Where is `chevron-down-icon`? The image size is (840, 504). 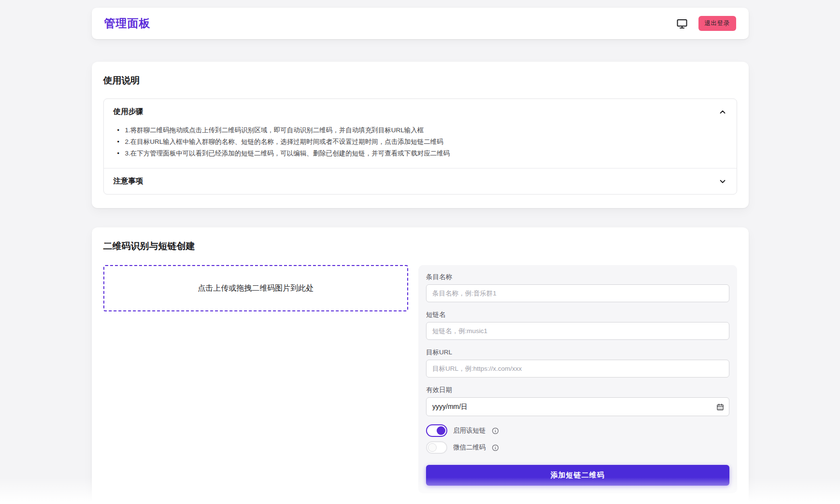 chevron-down-icon is located at coordinates (723, 182).